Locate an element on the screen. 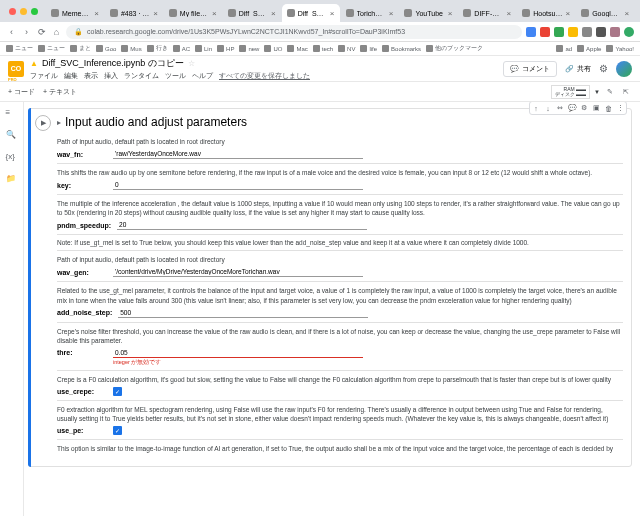  add-text-button: + テキスト is located at coordinates (60, 92).